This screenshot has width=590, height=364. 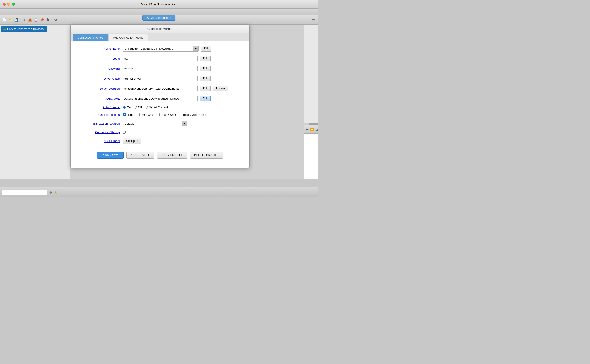 What do you see at coordinates (311, 74) in the screenshot?
I see `right-panel-top` at bounding box center [311, 74].